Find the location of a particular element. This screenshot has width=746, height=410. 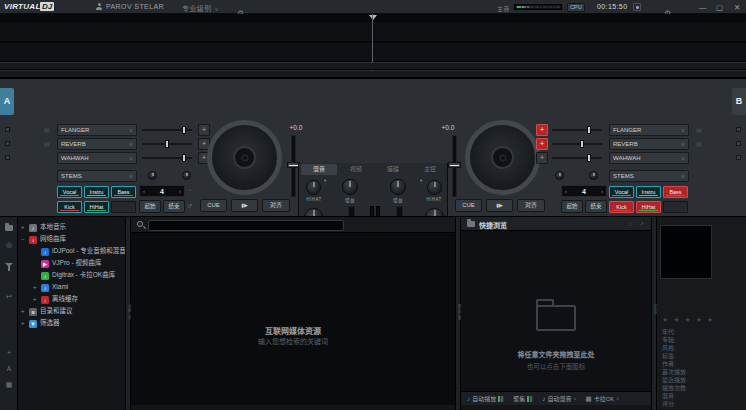

deck-b-sync-button: 对齐 is located at coordinates (531, 206).